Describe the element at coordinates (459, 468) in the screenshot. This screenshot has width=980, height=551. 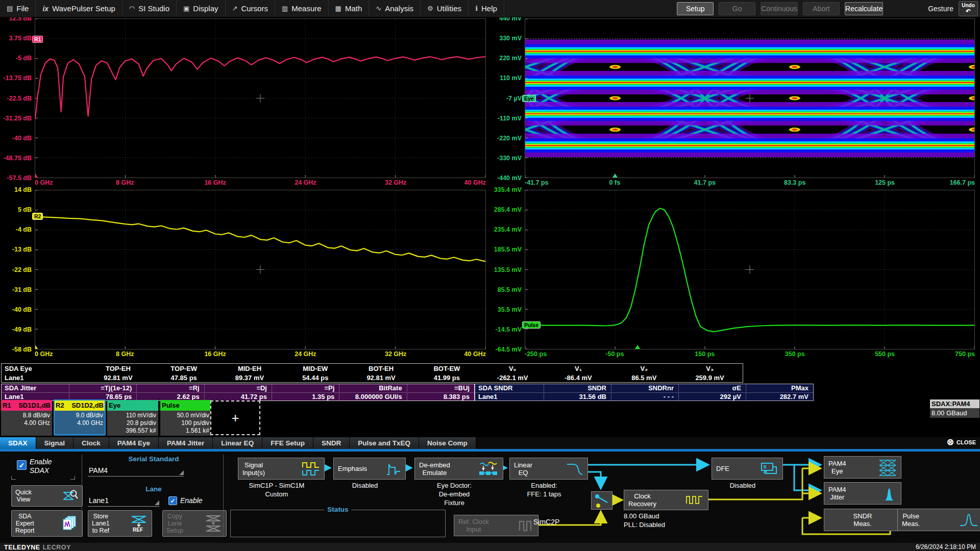
I see `flow-node-deembed-emulate: De-embed Emulate` at that location.